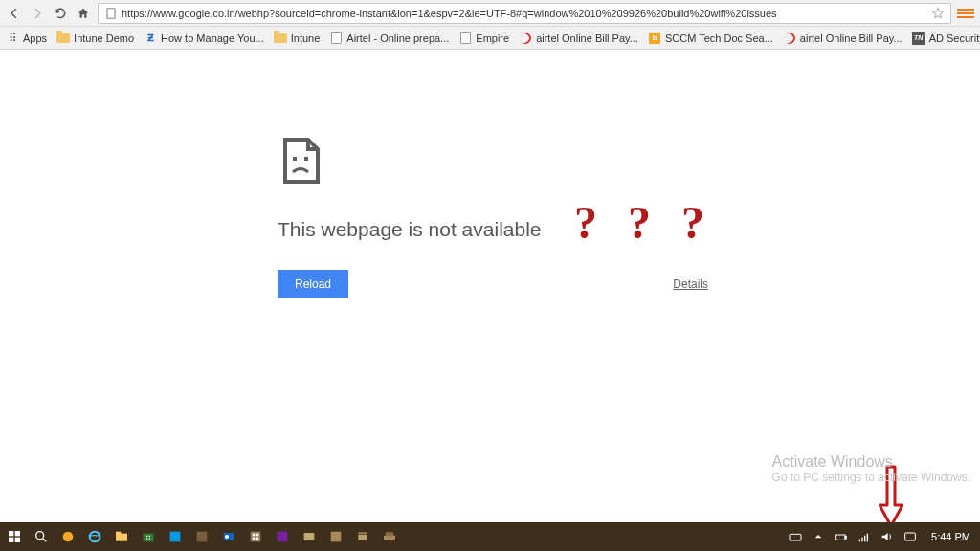 The width and height of the screenshot is (980, 551). I want to click on taskbar-app-outlook, so click(229, 537).